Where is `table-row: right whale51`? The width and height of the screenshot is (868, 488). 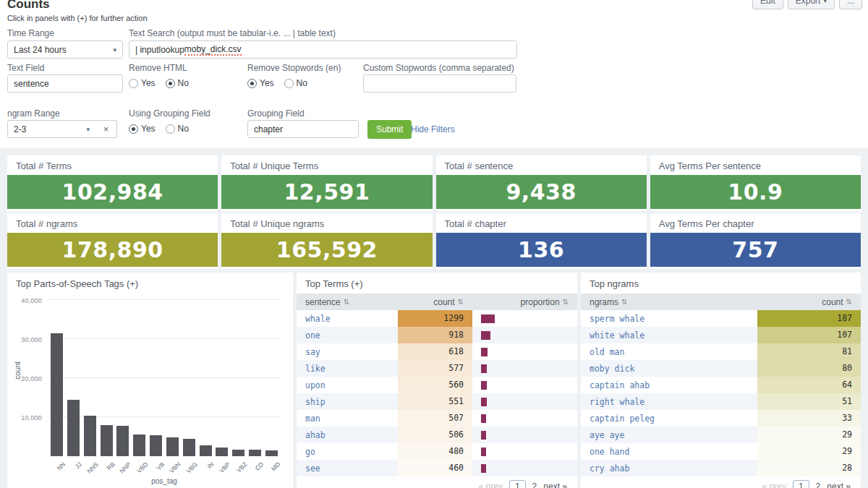 table-row: right whale51 is located at coordinates (720, 402).